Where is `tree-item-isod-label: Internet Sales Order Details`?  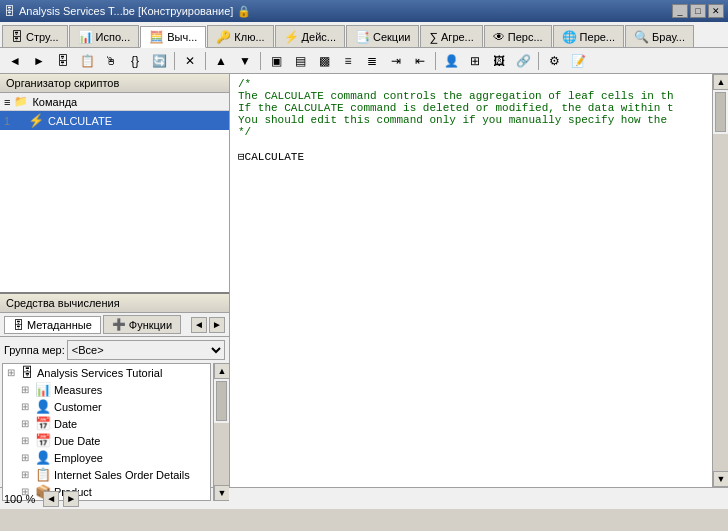
tree-item-isod-label: Internet Sales Order Details is located at coordinates (122, 475).